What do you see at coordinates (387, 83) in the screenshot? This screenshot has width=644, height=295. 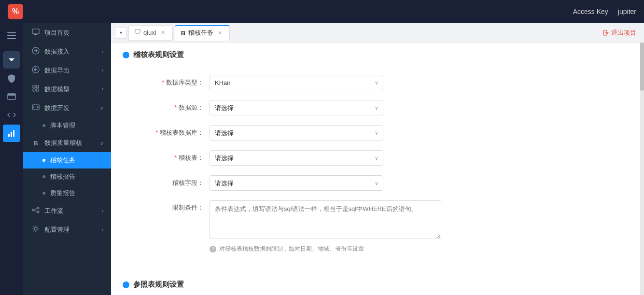 I see `form-row-db-type: * 数据库类型： KHan` at bounding box center [387, 83].